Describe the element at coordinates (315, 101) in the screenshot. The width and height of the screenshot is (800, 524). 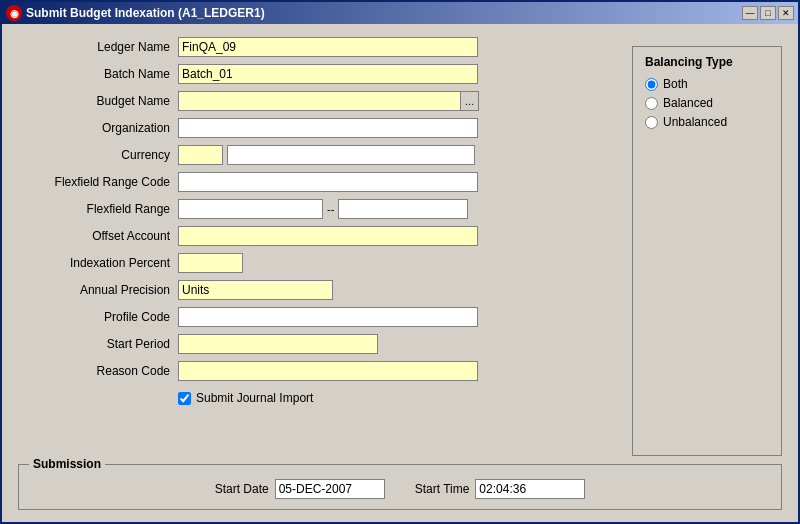
I see `budget-name-row: Budget Name …` at that location.